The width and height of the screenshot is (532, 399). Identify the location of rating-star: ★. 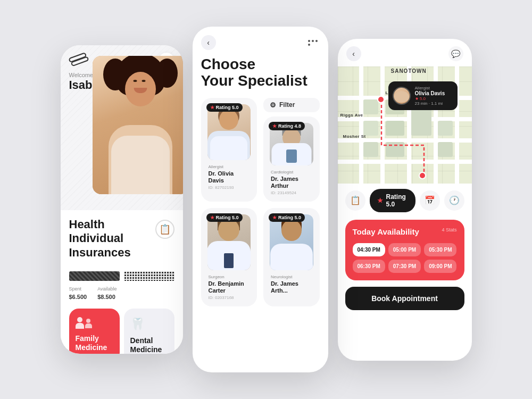
(380, 201).